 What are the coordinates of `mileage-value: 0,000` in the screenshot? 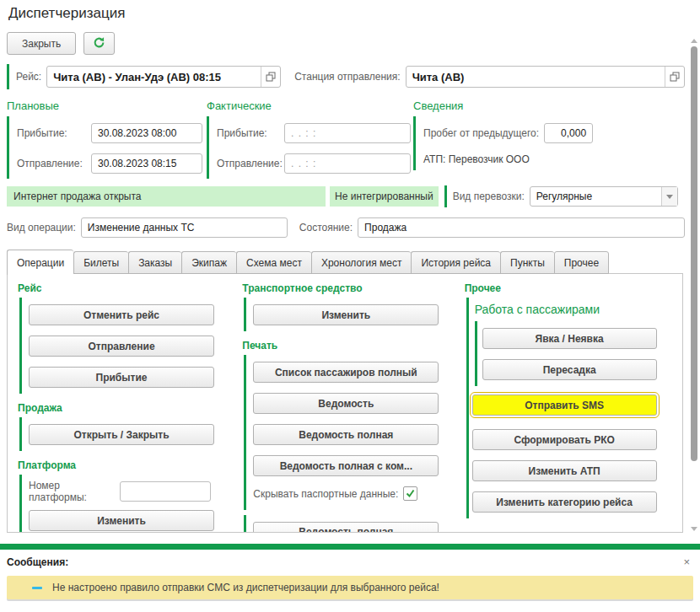 It's located at (568, 133).